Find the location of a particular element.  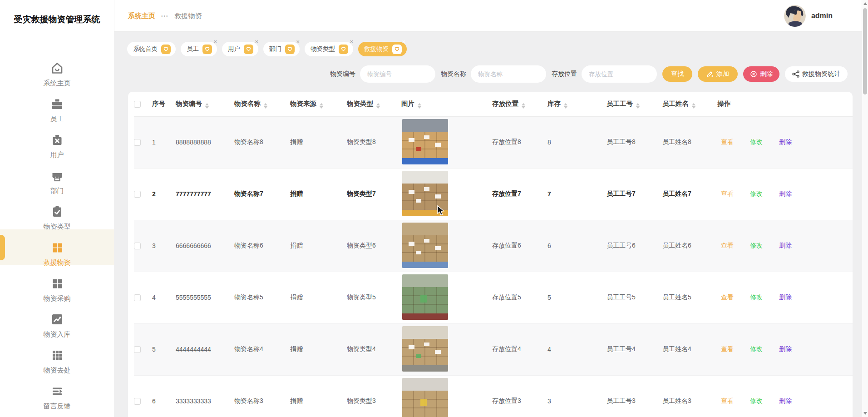

column-label: 物资名称 is located at coordinates (247, 104).